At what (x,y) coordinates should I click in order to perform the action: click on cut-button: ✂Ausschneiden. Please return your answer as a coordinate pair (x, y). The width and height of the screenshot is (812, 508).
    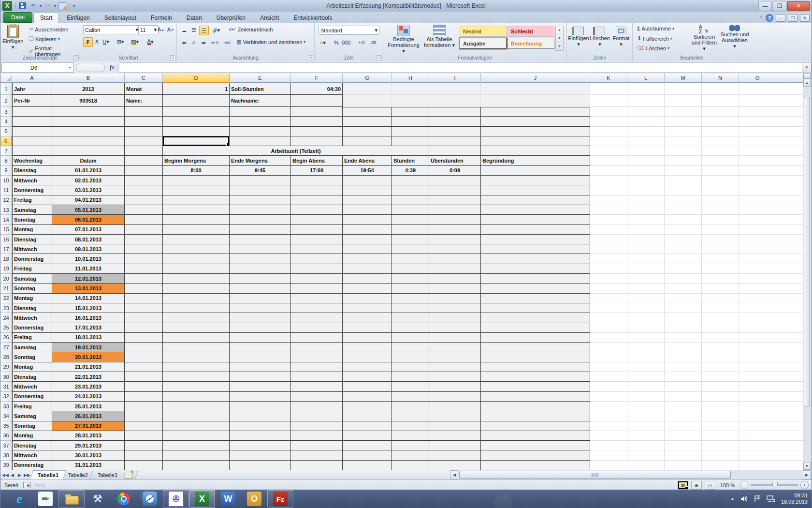
    Looking at the image, I should click on (48, 29).